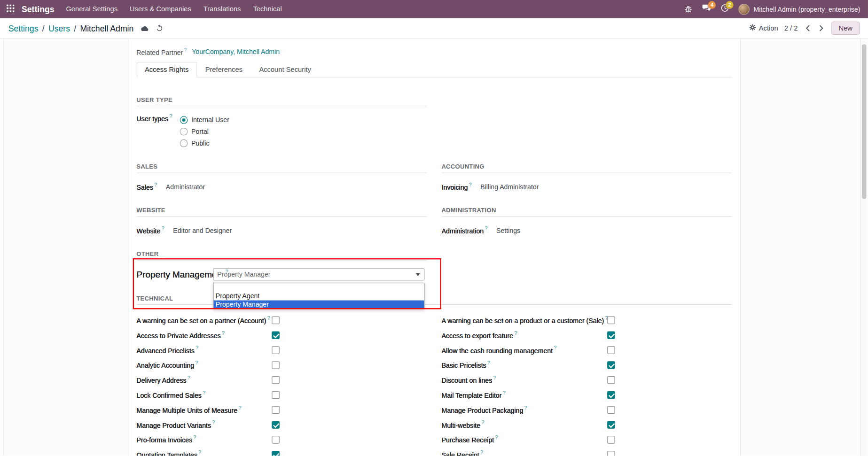  Describe the element at coordinates (725, 9) in the screenshot. I see `activities-button: 2` at that location.